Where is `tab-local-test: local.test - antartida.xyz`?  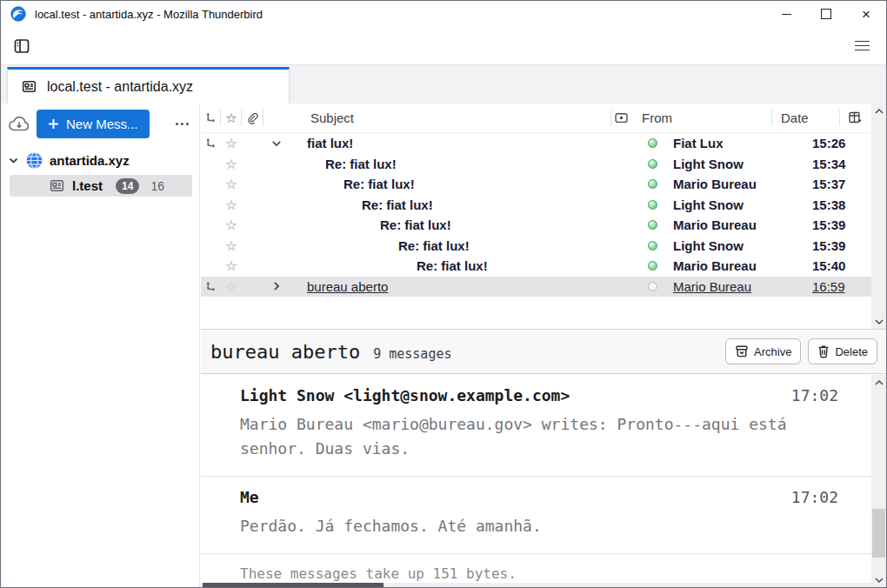 tab-local-test: local.test - antartida.xyz is located at coordinates (148, 85).